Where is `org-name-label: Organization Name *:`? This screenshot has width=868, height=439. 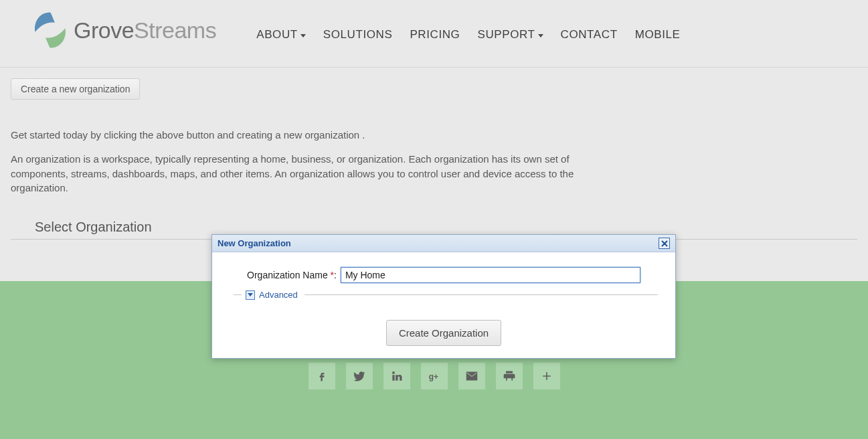
org-name-label: Organization Name *: is located at coordinates (292, 275).